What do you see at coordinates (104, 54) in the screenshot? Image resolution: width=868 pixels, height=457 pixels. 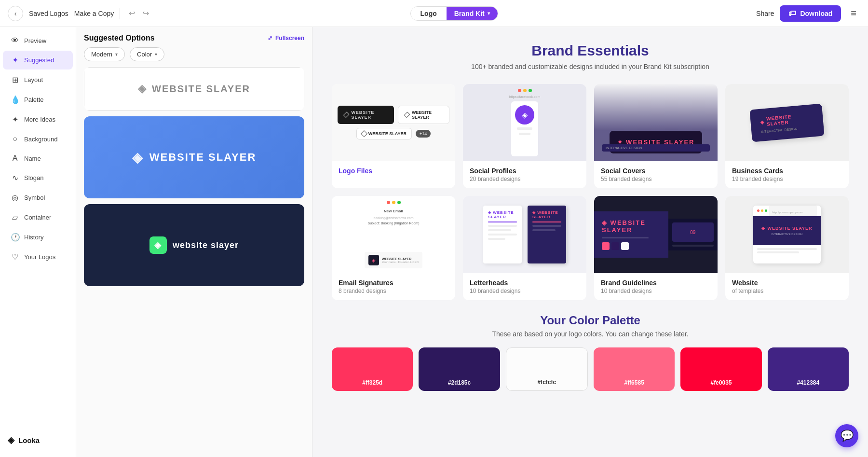 I see `filter-modern-button: Modern ▾` at bounding box center [104, 54].